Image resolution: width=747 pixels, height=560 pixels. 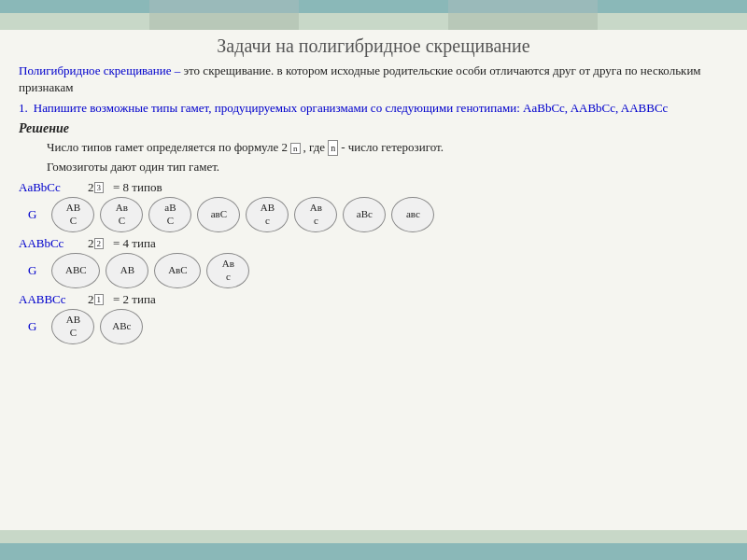 I want to click on oval-1-1: АВС, so click(x=73, y=215).